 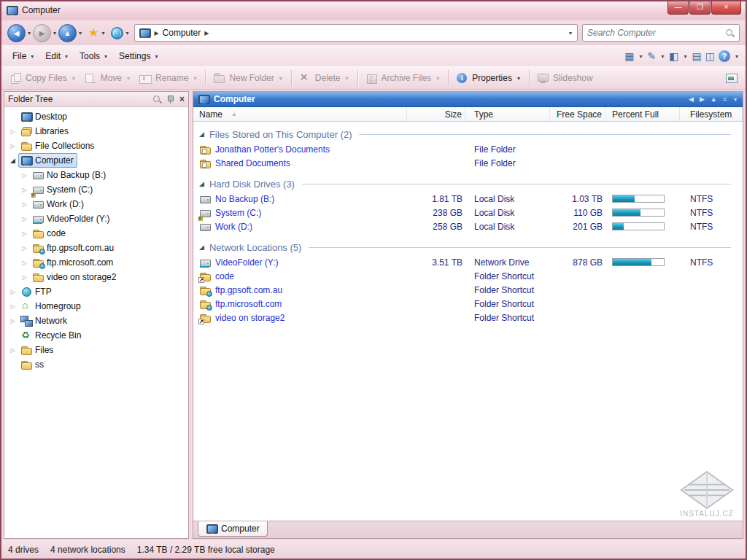 What do you see at coordinates (468, 303) in the screenshot?
I see `file-row-ftp-microsoft-com: ftp.microsoft.comFolder Shortcut` at bounding box center [468, 303].